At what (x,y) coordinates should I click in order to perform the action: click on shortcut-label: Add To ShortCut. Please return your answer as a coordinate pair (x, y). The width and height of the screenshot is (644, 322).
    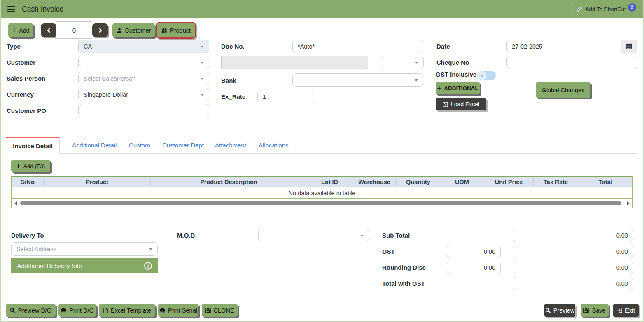
    Looking at the image, I should click on (605, 9).